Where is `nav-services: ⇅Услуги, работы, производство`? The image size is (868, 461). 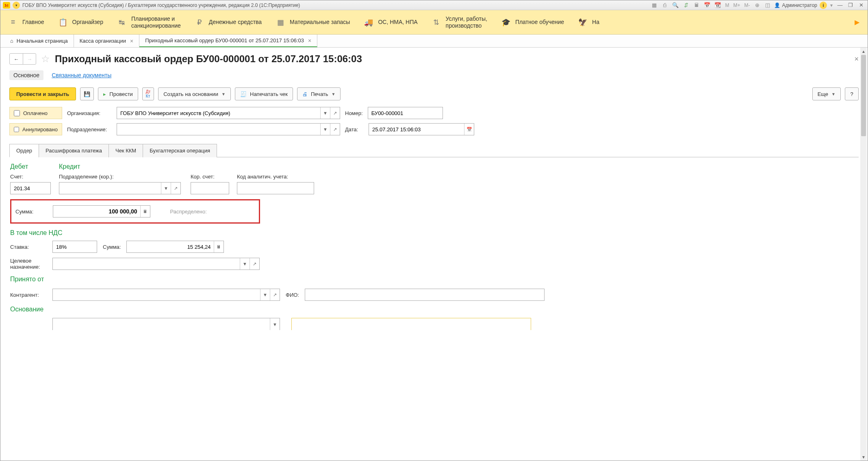
nav-services: ⇅Услуги, работы, производство is located at coordinates (460, 22).